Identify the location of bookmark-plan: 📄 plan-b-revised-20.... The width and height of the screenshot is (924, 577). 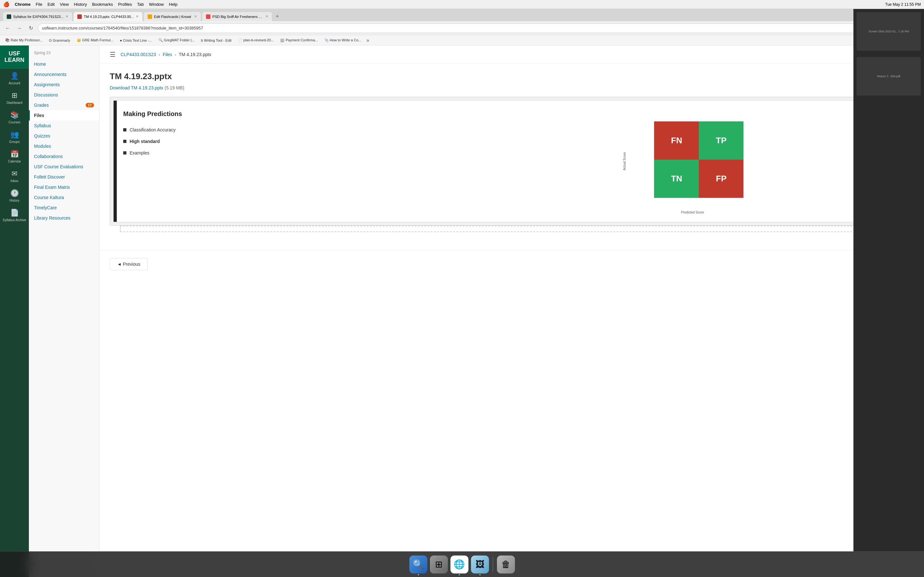
(256, 40).